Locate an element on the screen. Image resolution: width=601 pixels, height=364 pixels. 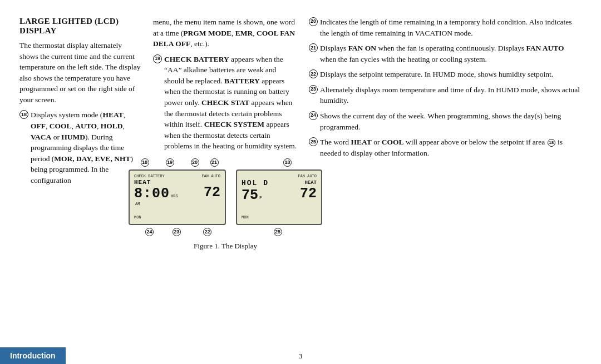
hold-temp-2: 72 is located at coordinates (308, 193).